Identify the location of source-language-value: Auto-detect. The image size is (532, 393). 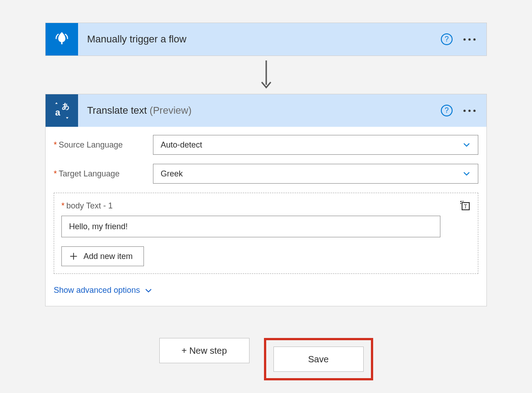
(181, 145).